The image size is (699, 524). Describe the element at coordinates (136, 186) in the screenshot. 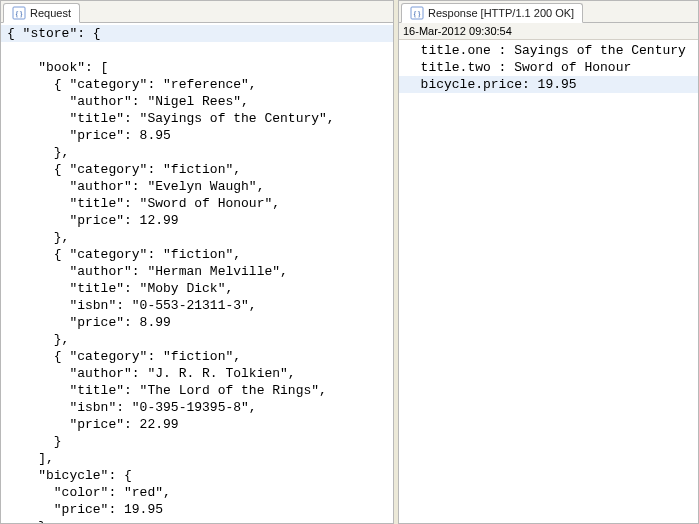

I see `code-line: "author": "Evelyn Waugh",` at that location.